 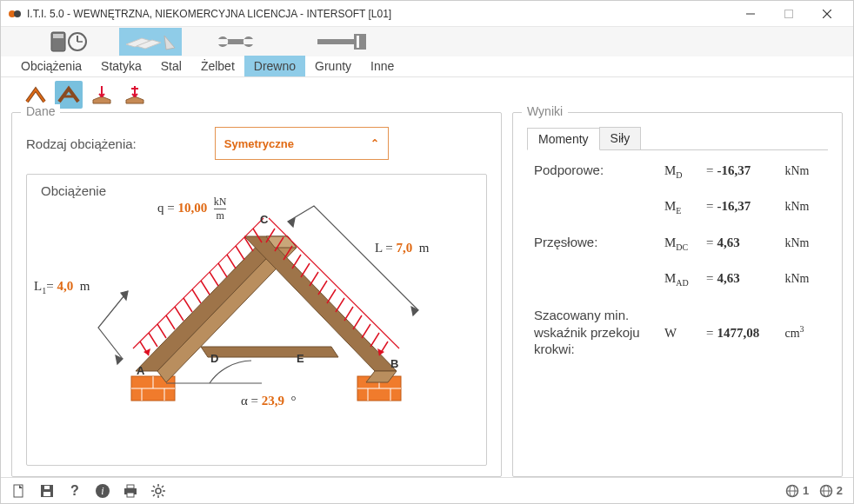 What do you see at coordinates (599, 332) in the screenshot?
I see `section-label: Szacowany min. wskaźnik przekoju krokwi:` at bounding box center [599, 332].